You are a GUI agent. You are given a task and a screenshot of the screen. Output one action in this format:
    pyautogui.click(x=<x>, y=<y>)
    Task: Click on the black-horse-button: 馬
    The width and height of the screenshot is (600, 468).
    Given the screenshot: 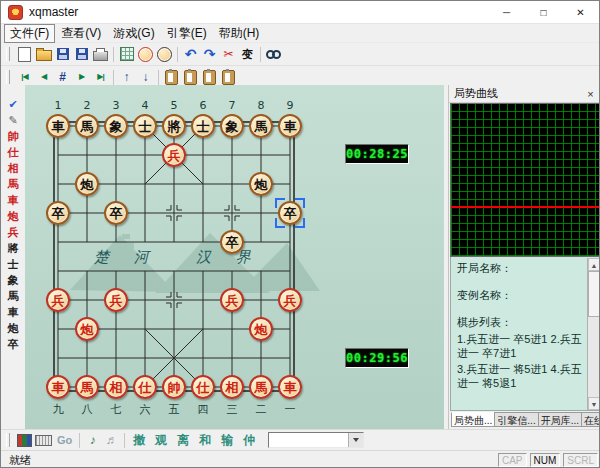 What is the action you would take?
    pyautogui.click(x=13, y=296)
    